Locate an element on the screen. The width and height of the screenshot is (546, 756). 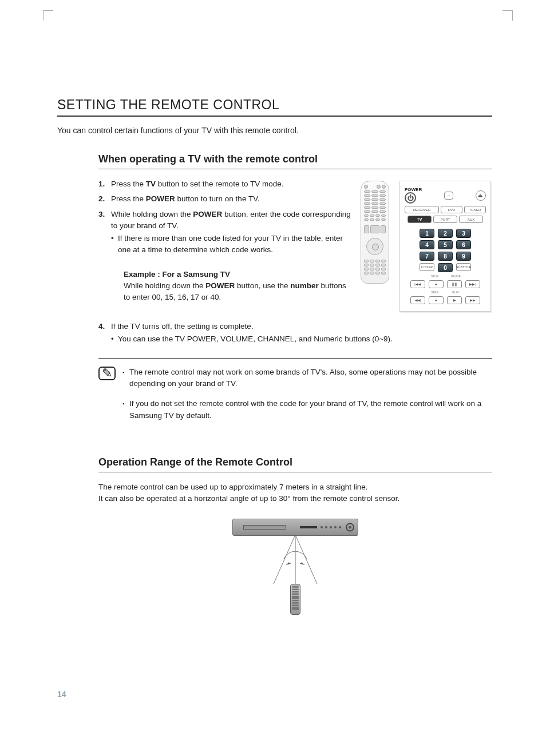
op-body-2: It can also be operated at a horizontal … is located at coordinates (295, 499).